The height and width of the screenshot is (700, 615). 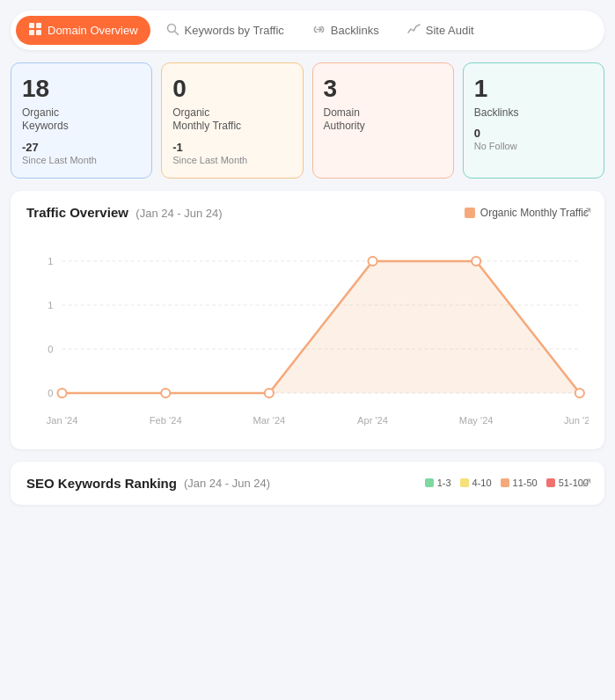 What do you see at coordinates (102, 484) in the screenshot?
I see `seo-title: SEO Keywords Ranking` at bounding box center [102, 484].